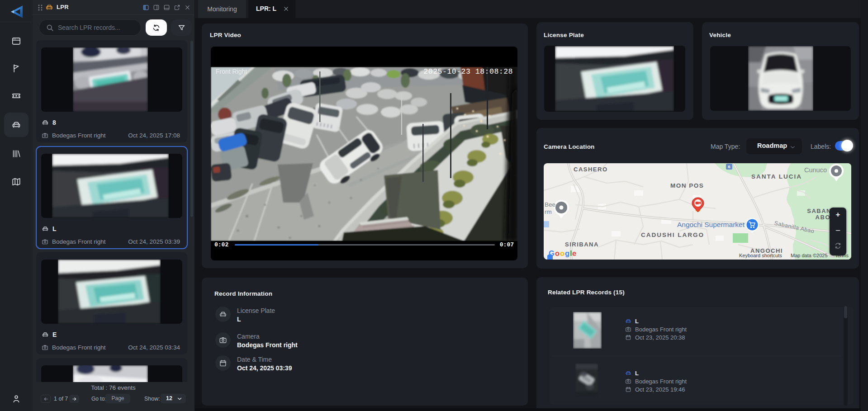 This screenshot has height=411, width=868. I want to click on svg-text: Cunuco, so click(816, 170).